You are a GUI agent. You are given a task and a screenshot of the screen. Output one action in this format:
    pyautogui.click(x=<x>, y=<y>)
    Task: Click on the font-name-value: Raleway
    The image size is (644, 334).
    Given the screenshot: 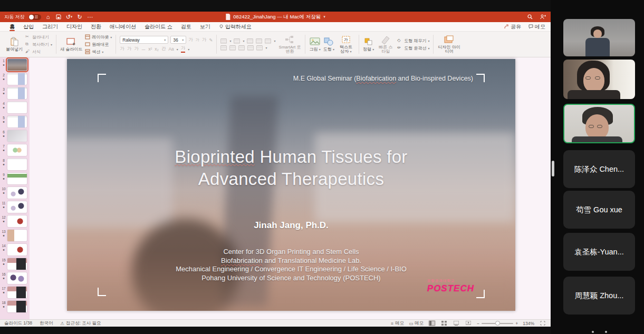 What is the action you would take?
    pyautogui.click(x=131, y=40)
    